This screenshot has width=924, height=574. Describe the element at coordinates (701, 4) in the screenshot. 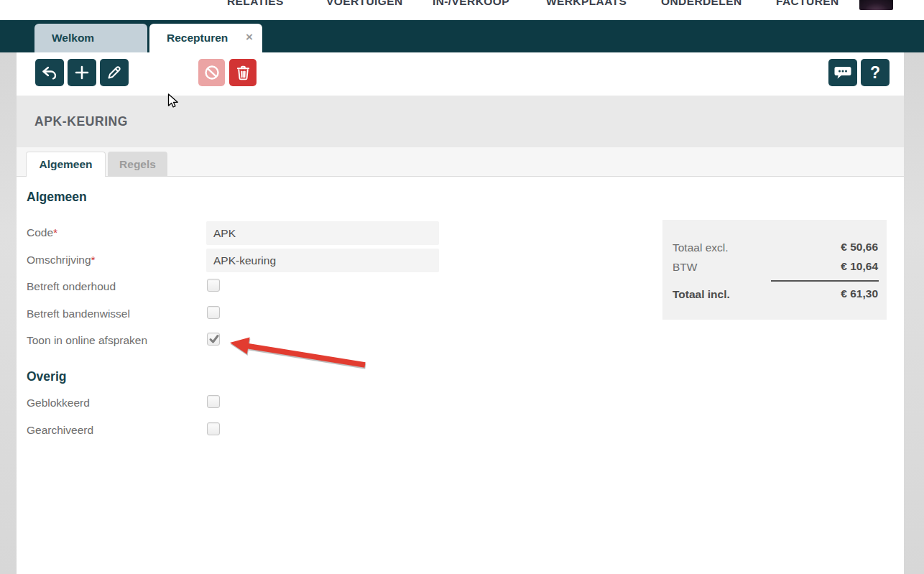

I see `nav-onderdelen: ONDERDELEN` at that location.